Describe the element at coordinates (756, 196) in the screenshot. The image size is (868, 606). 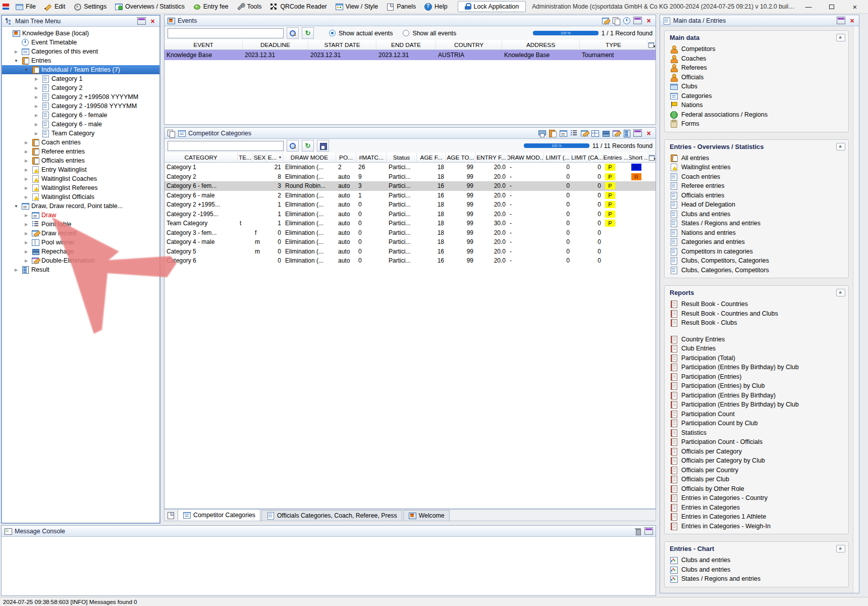
I see `sidebar-item-officials-entries: Officials entries` at that location.